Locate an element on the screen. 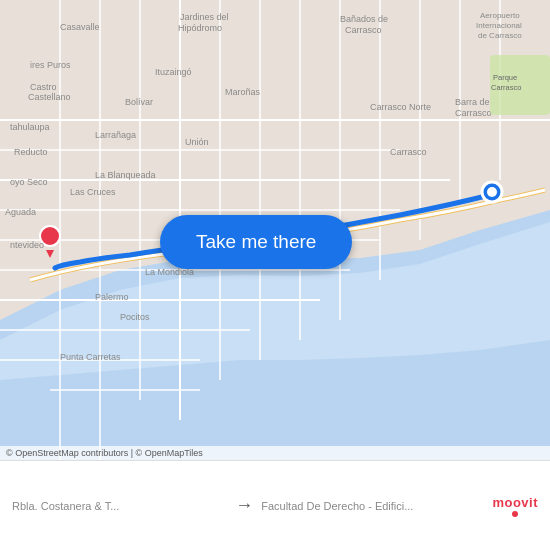 The height and width of the screenshot is (550, 550). svg-text: Casavalle is located at coordinates (80, 27).